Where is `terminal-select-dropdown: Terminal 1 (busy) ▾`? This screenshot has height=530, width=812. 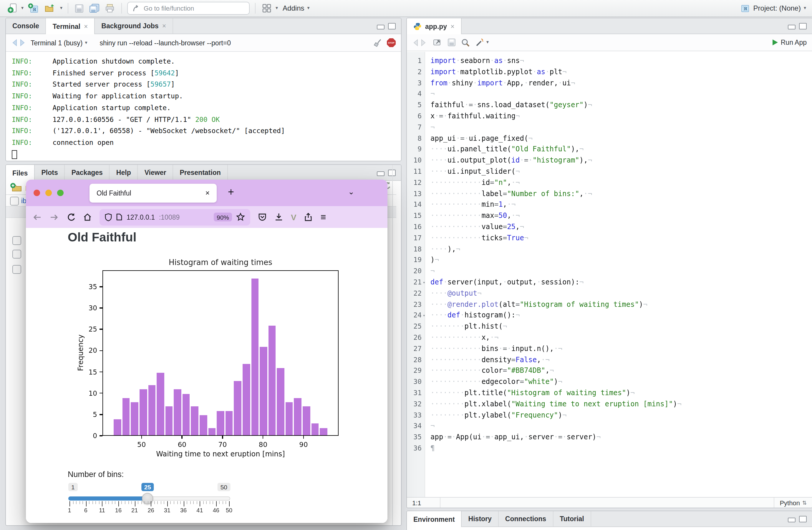
terminal-select-dropdown: Terminal 1 (busy) ▾ is located at coordinates (59, 43).